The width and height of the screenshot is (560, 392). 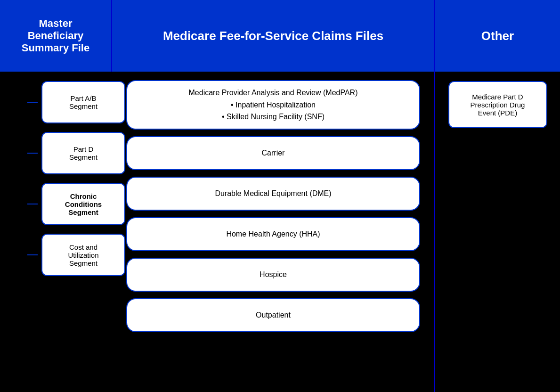 What do you see at coordinates (83, 102) in the screenshot?
I see `part-ab-label: Part A/B Segment` at bounding box center [83, 102].